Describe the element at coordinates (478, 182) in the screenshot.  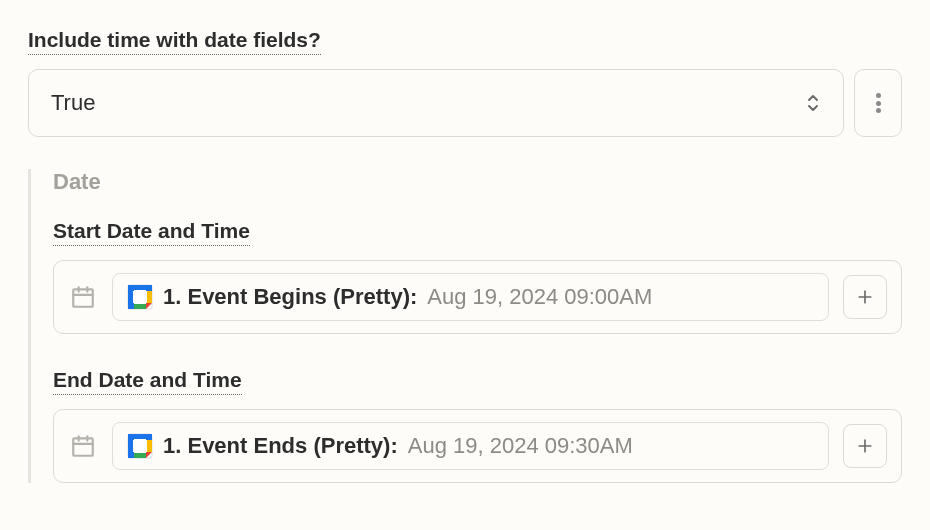
I see `date-section-title: Date` at that location.